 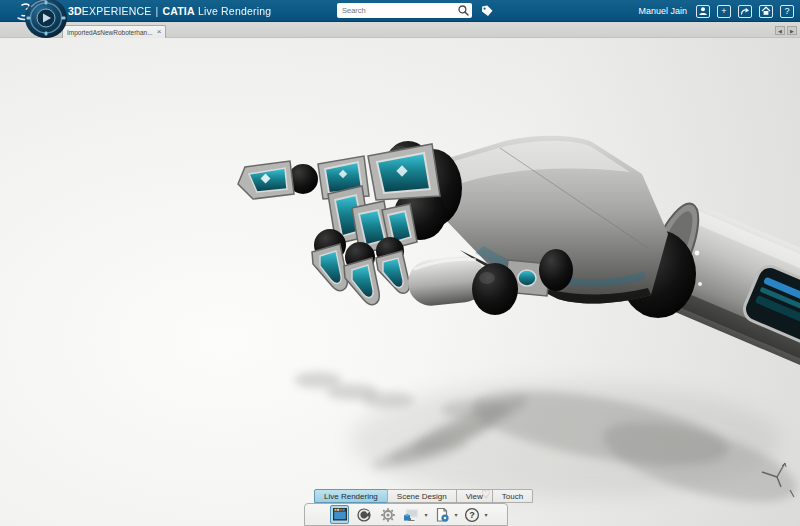 I want to click on question-icon: ?, so click(x=786, y=12).